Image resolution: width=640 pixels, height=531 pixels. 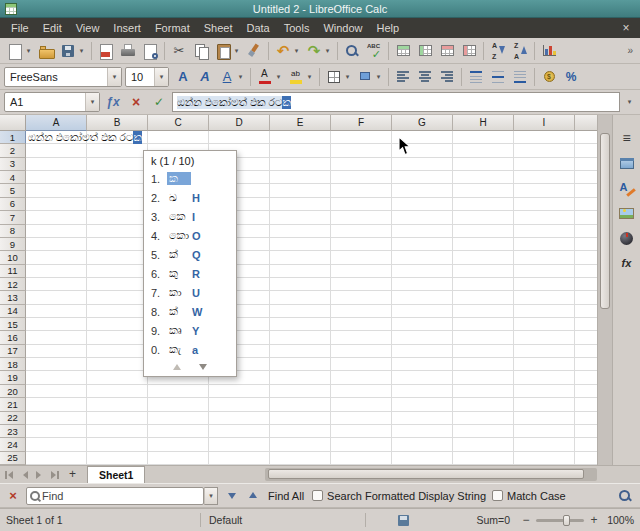 I want to click on row-header-22: 22, so click(x=13, y=418).